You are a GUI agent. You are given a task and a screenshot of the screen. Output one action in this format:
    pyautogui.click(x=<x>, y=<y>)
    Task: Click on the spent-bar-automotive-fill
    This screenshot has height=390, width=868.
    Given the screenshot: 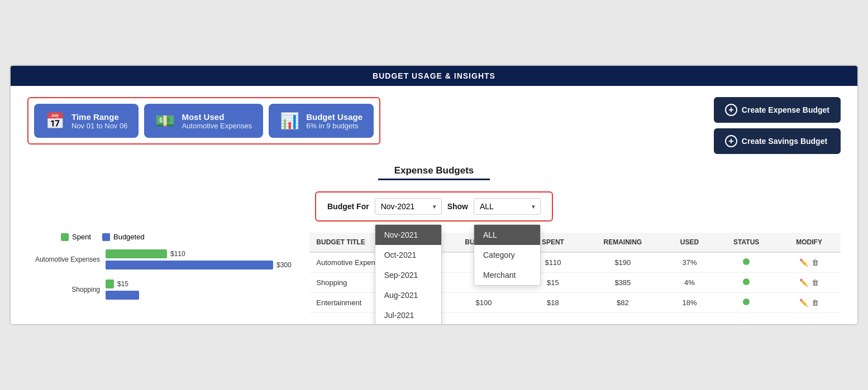 What is the action you would take?
    pyautogui.click(x=136, y=254)
    